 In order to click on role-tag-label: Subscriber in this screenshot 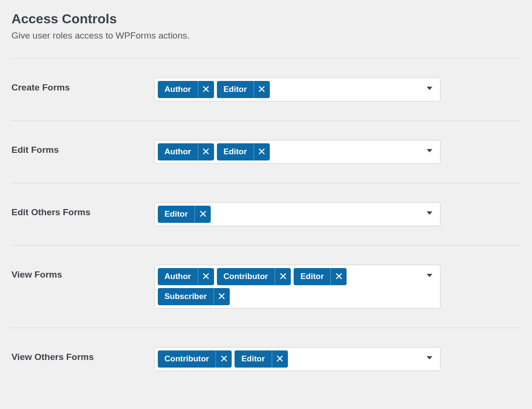, I will do `click(186, 297)`.